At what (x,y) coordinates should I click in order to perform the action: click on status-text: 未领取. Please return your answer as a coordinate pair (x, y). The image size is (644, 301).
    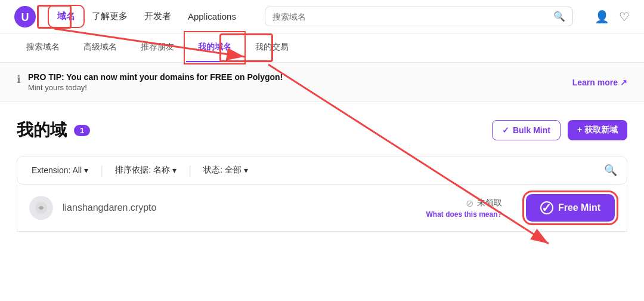
    Looking at the image, I should click on (490, 203).